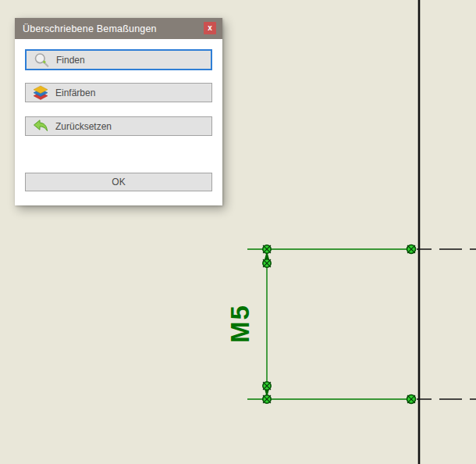 Image resolution: width=476 pixels, height=464 pixels. Describe the element at coordinates (119, 182) in the screenshot. I see `ok-button-label: OK` at that location.